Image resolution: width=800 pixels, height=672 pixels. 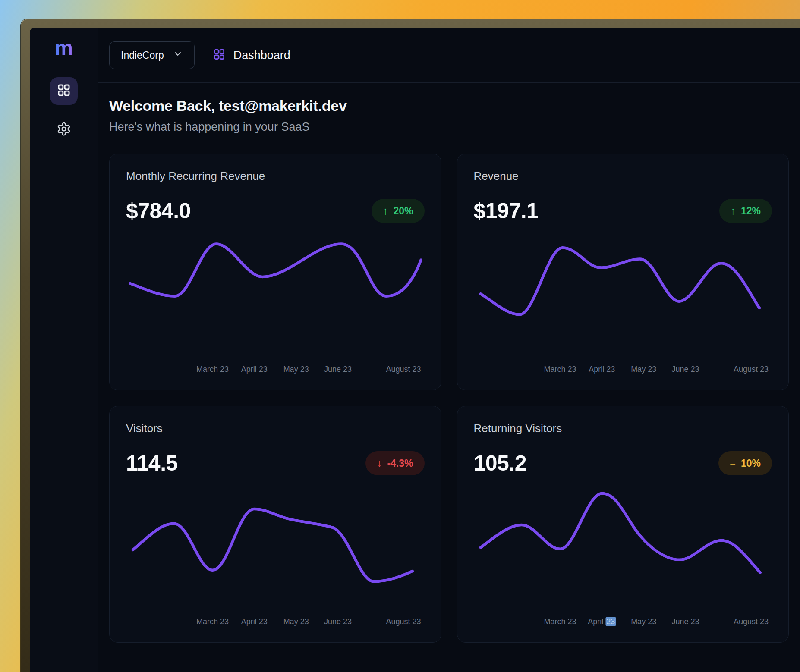 What do you see at coordinates (733, 463) in the screenshot?
I see `equals-icon: =` at bounding box center [733, 463].